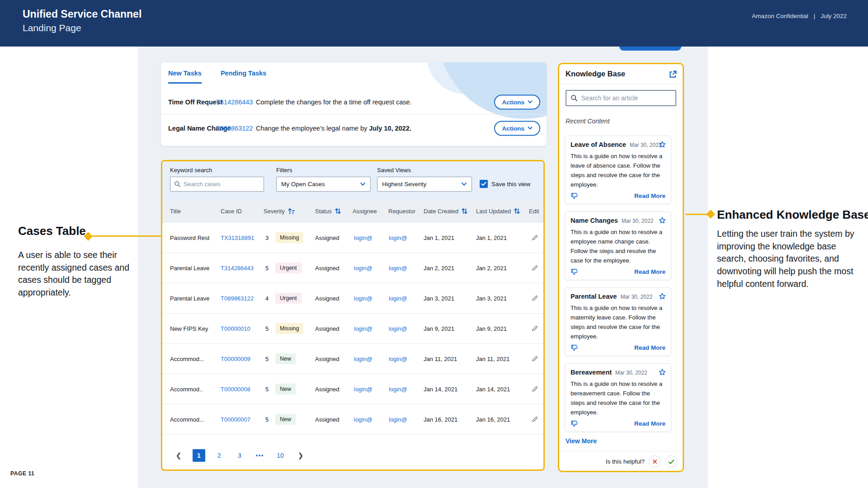 The width and height of the screenshot is (868, 488). What do you see at coordinates (618, 170) in the screenshot?
I see `kb-article-card: Leave of Absence Mar 30, 2022 This is a …` at bounding box center [618, 170].